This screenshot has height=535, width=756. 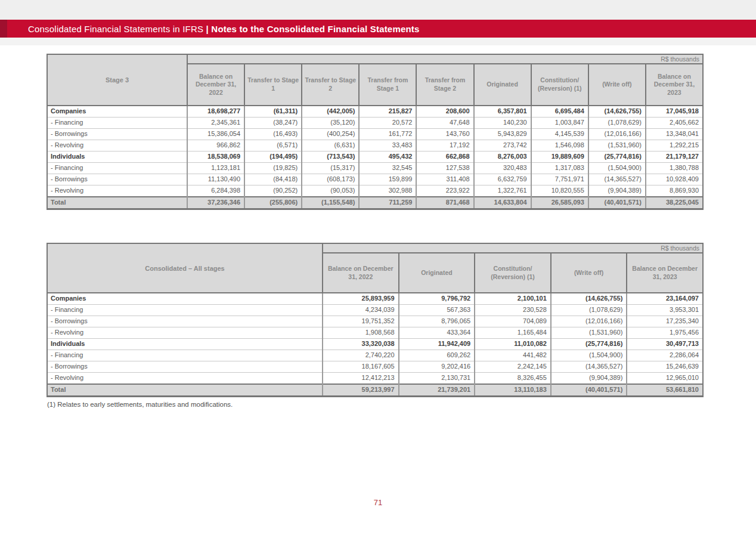 I want to click on row-label: Individuals, so click(x=185, y=345).